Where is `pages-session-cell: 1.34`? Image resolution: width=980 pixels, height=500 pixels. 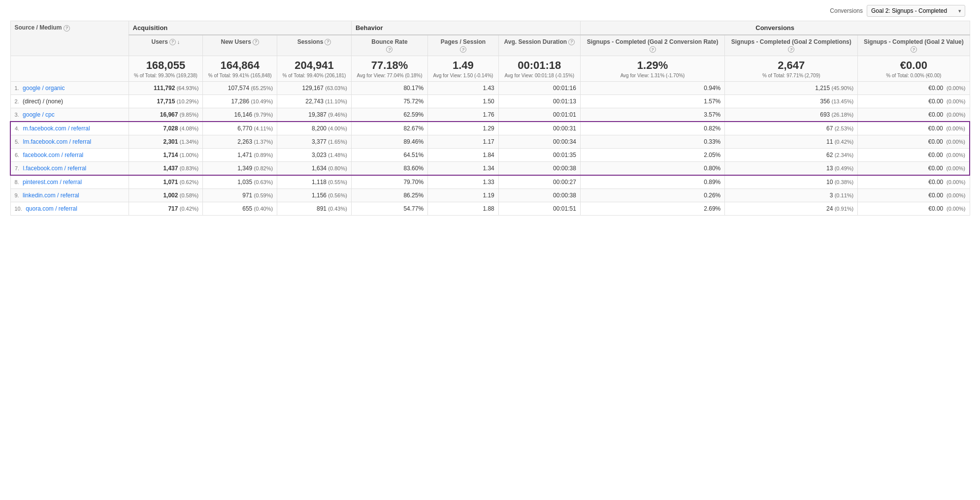 pages-session-cell: 1.34 is located at coordinates (463, 169).